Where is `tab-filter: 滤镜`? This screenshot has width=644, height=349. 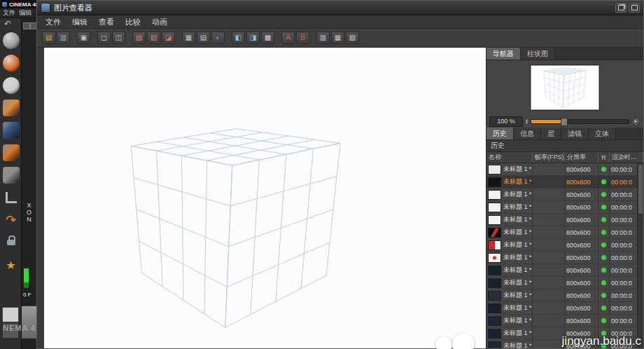
tab-filter: 滤镜 is located at coordinates (575, 133).